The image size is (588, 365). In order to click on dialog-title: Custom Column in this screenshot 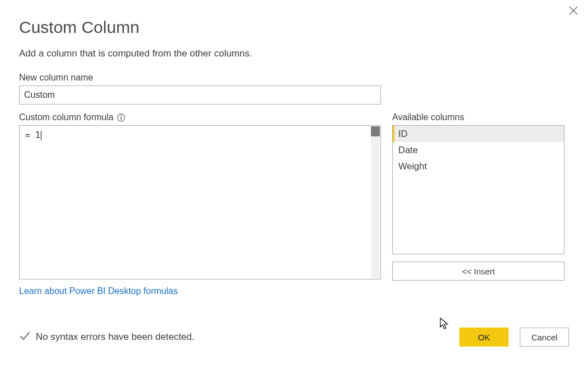, I will do `click(294, 27)`.